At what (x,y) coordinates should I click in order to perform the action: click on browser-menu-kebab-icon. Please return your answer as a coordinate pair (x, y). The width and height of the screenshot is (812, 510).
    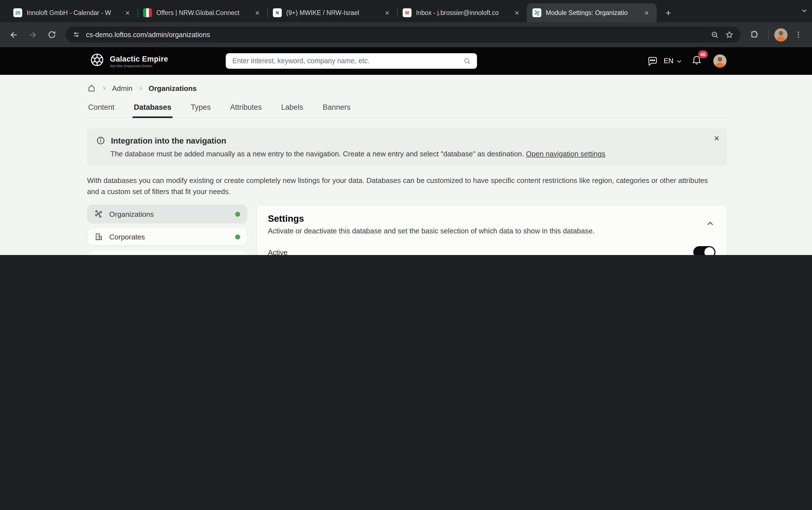
    Looking at the image, I should click on (798, 34).